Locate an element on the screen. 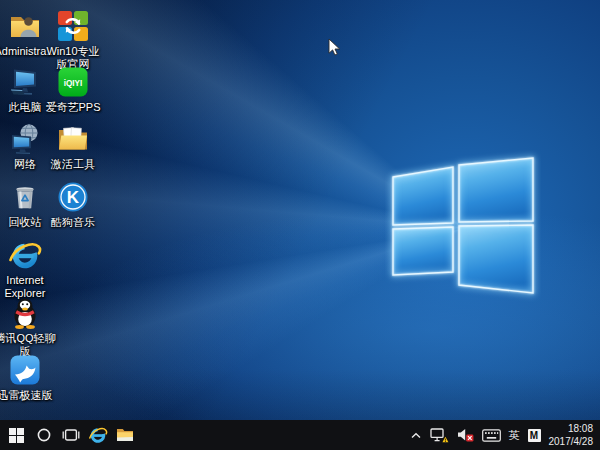  network-warning-icon is located at coordinates (440, 436).